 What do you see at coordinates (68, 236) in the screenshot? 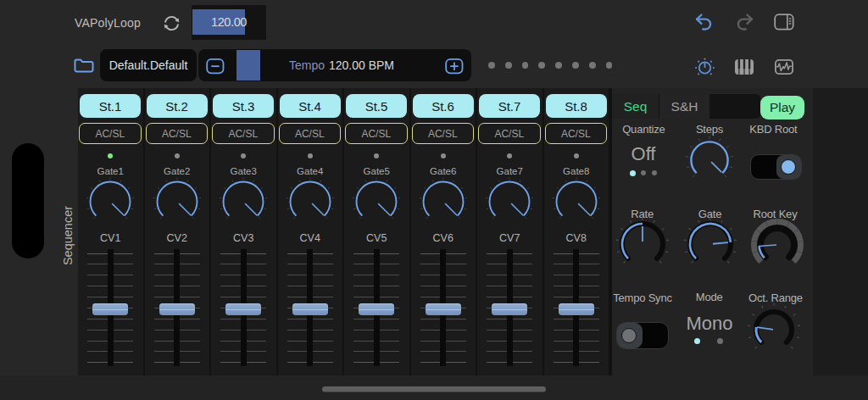
I see `sequencer-side-label: Sequencer` at bounding box center [68, 236].